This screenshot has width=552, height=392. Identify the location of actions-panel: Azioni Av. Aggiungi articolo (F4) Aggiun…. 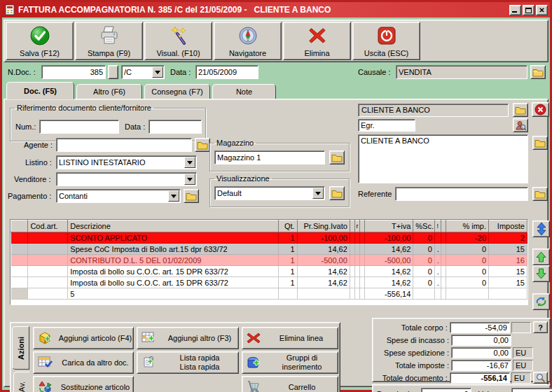
(175, 357).